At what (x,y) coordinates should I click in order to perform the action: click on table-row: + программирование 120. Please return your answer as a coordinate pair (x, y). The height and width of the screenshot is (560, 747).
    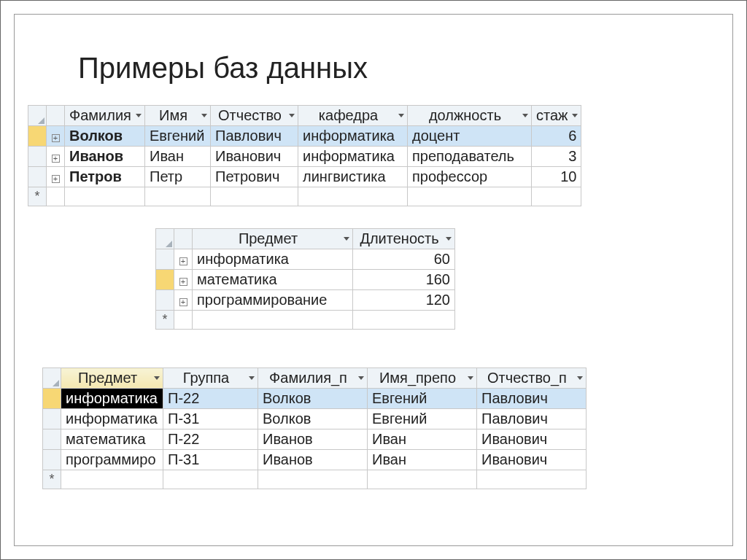
    Looking at the image, I should click on (306, 300).